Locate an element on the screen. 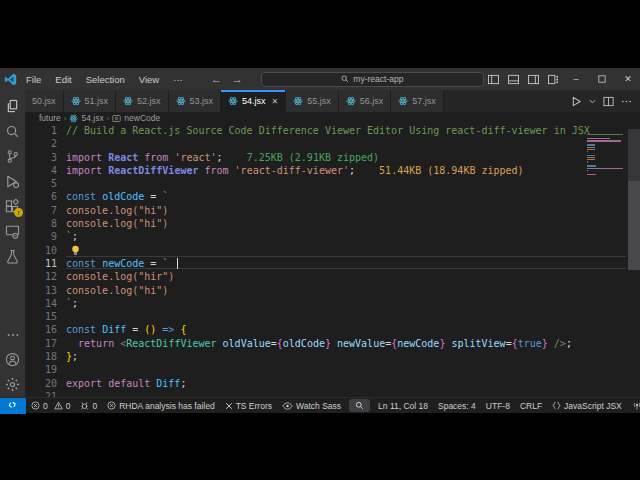 The height and width of the screenshot is (480, 640). tab-57-jsx: 57.jsx is located at coordinates (418, 101).